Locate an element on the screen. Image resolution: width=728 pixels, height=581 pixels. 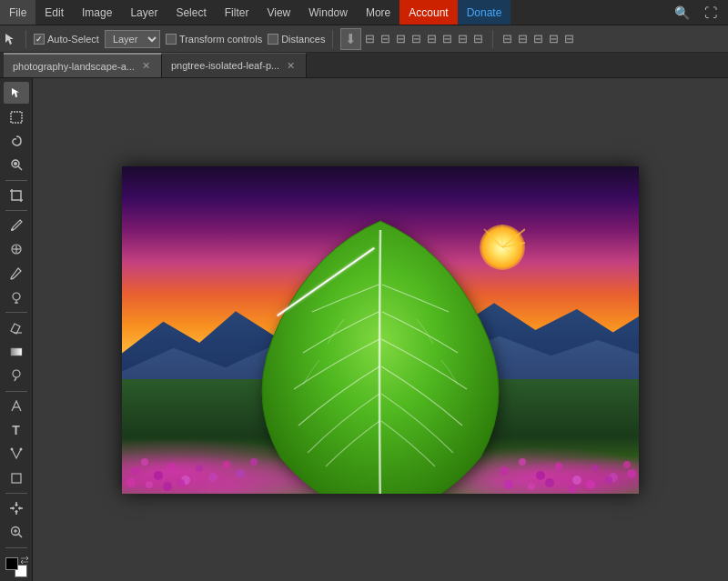
align-top-icon: ⊟ is located at coordinates (417, 38).